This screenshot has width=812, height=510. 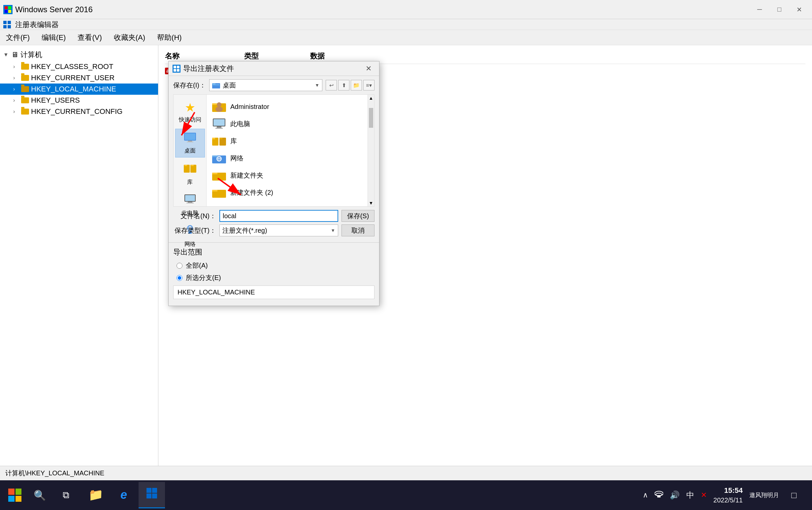 I want to click on taskbar-app-ie: e, so click(x=124, y=495).